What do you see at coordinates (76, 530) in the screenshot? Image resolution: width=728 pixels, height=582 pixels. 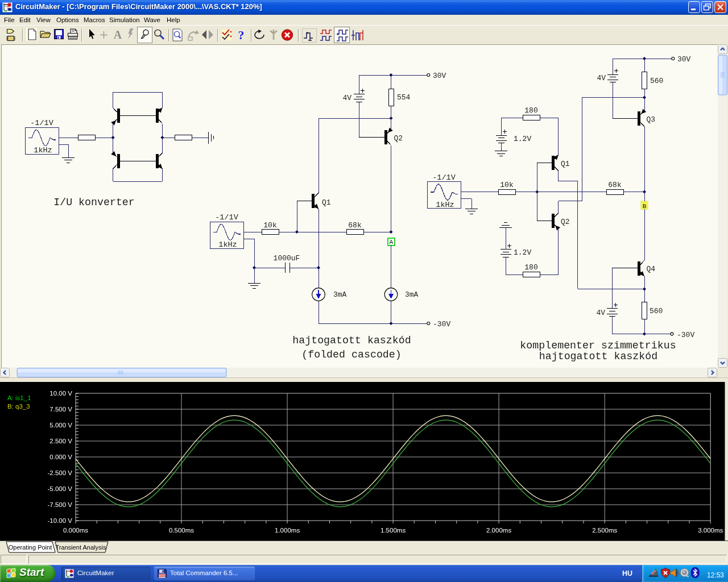 I see `svg-text: 0.000ms` at bounding box center [76, 530].